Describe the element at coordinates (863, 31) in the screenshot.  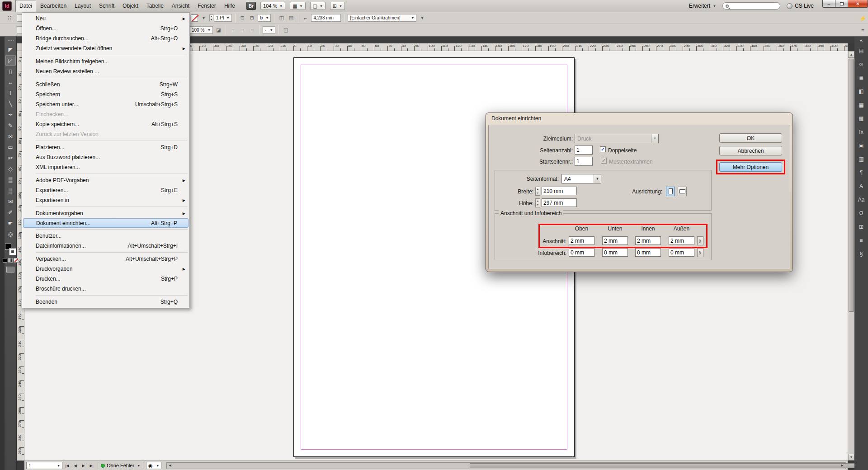
I see `control-panel-menu-icon: ≡` at that location.